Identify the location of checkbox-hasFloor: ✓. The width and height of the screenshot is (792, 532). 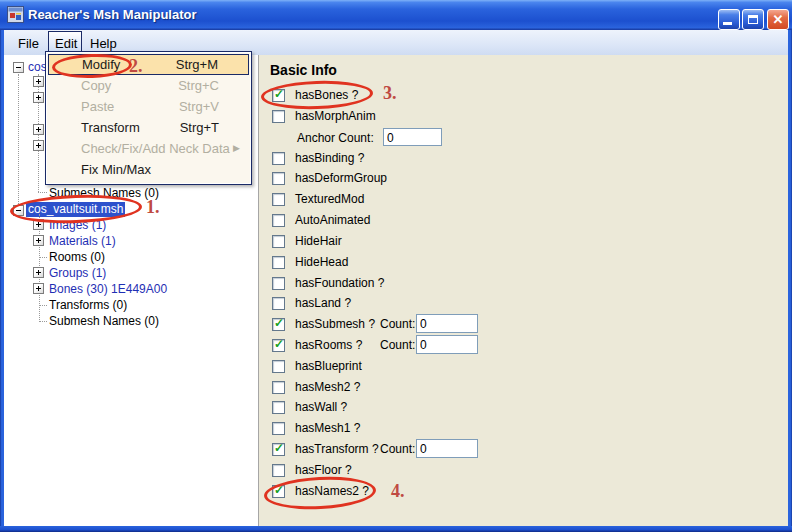
(278, 470).